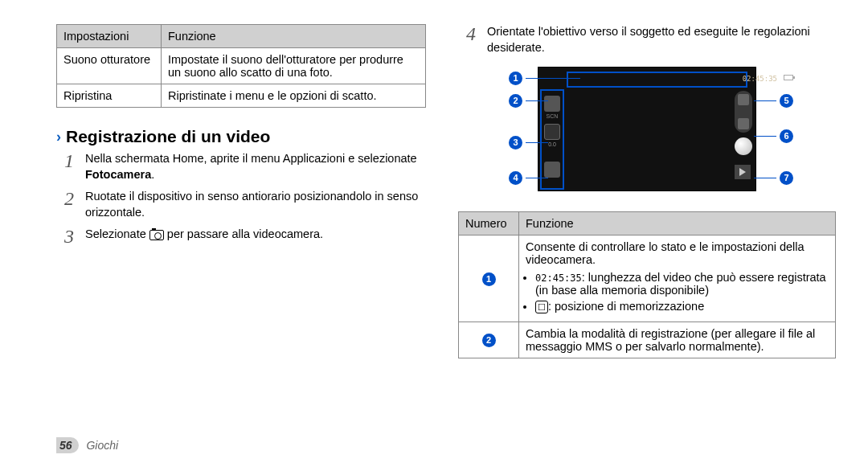 This screenshot has width=868, height=471. I want to click on callout-3: 3, so click(529, 143).